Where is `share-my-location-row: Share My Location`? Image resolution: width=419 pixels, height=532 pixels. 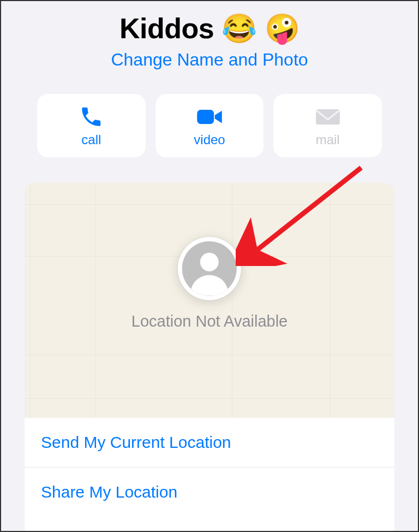 share-my-location-row: Share My Location is located at coordinates (210, 492).